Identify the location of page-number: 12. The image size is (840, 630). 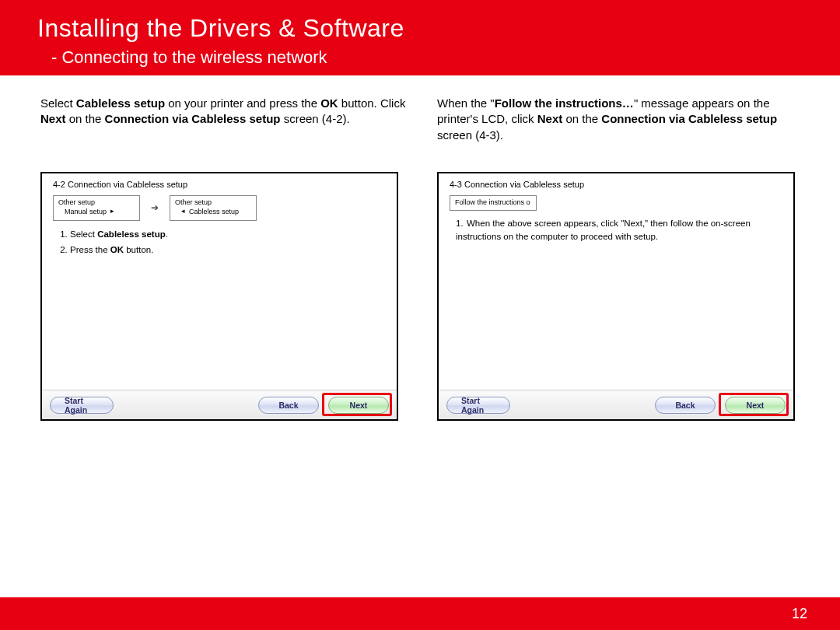
(800, 614).